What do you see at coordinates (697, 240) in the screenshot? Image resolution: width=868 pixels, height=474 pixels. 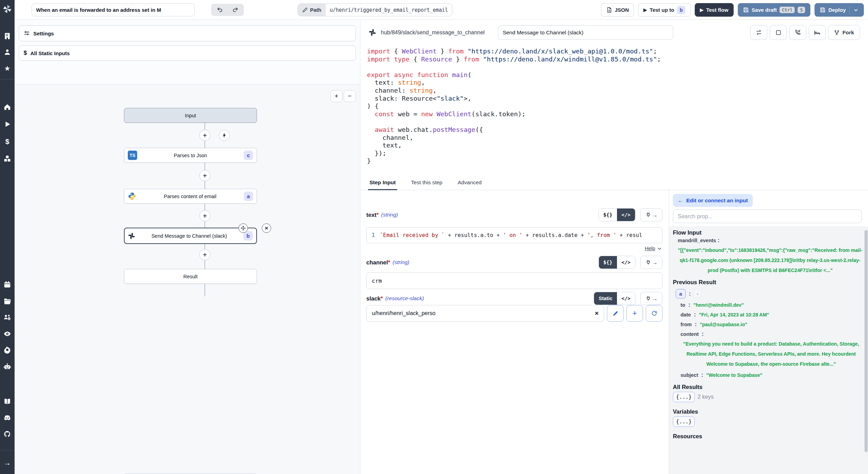 I see `prop-key: mandrill_events` at bounding box center [697, 240].